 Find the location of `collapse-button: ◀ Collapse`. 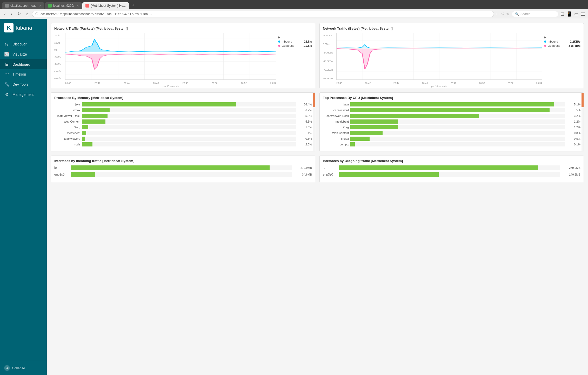

collapse-button: ◀ Collapse is located at coordinates (23, 368).